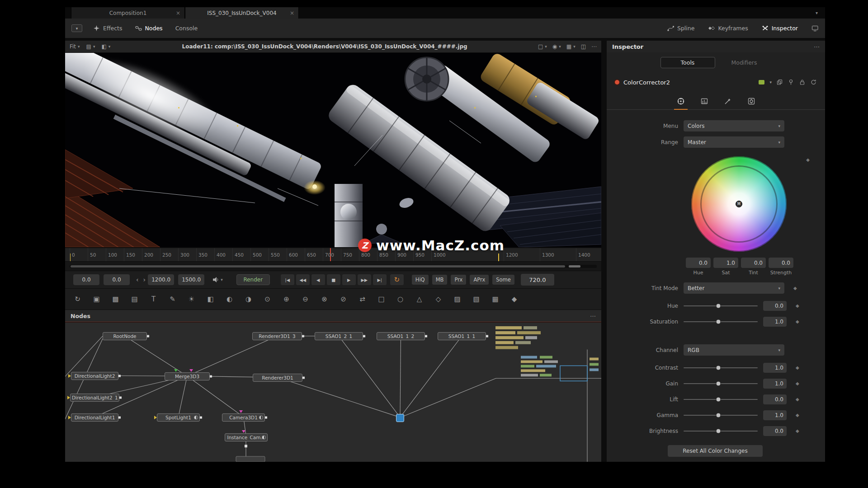 The height and width of the screenshot is (488, 868). What do you see at coordinates (382, 299) in the screenshot?
I see `rectangle-mask-tool-icon: □` at bounding box center [382, 299].